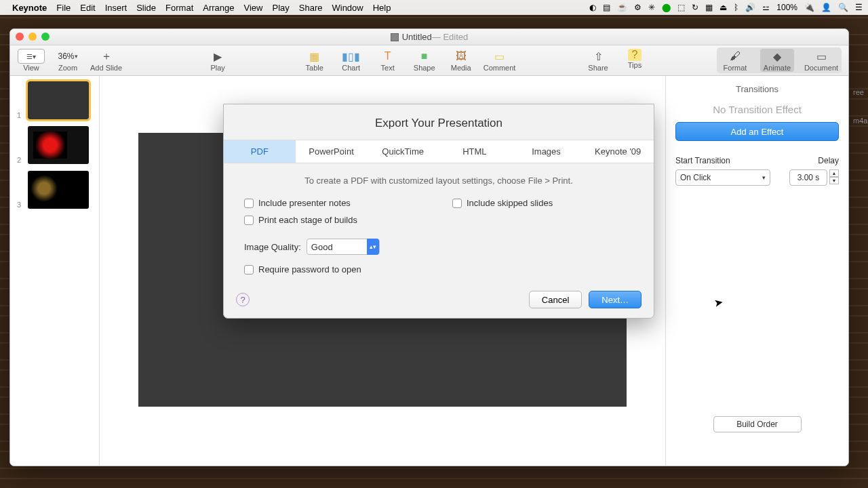  I want to click on tab-pdf: PDF, so click(260, 152).